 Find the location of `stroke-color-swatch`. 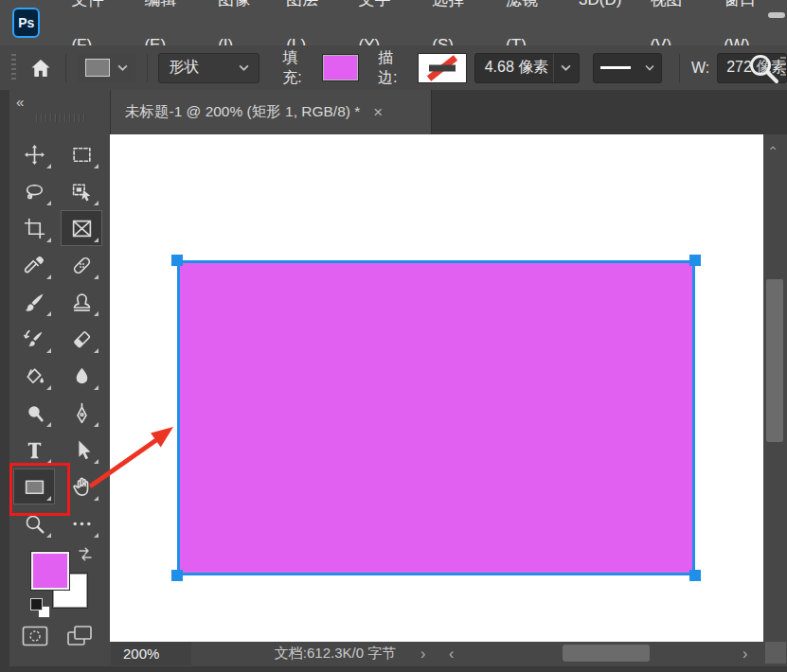

stroke-color-swatch is located at coordinates (442, 68).